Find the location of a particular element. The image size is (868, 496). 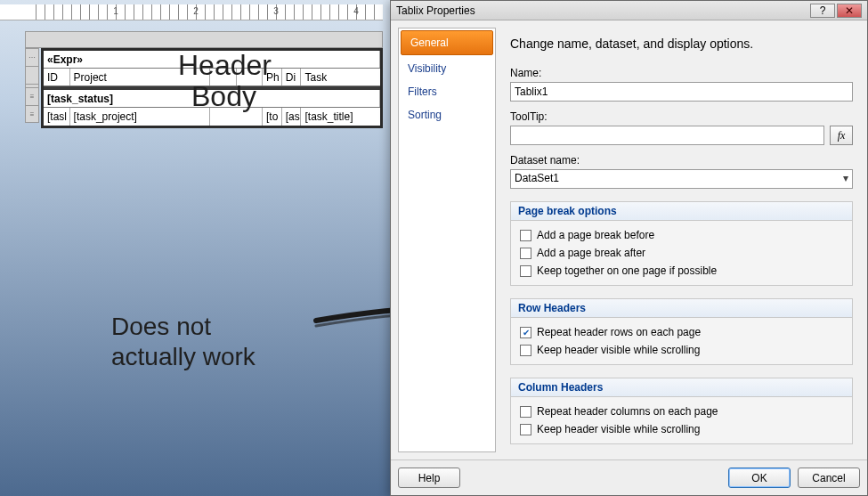

annotation-note-line2: actually work is located at coordinates (183, 356).